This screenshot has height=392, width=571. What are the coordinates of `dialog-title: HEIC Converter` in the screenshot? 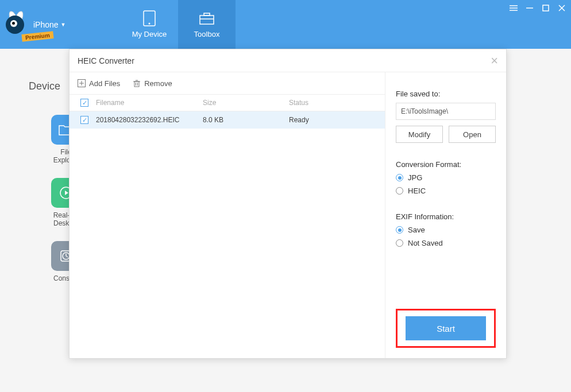 It's located at (106, 61).